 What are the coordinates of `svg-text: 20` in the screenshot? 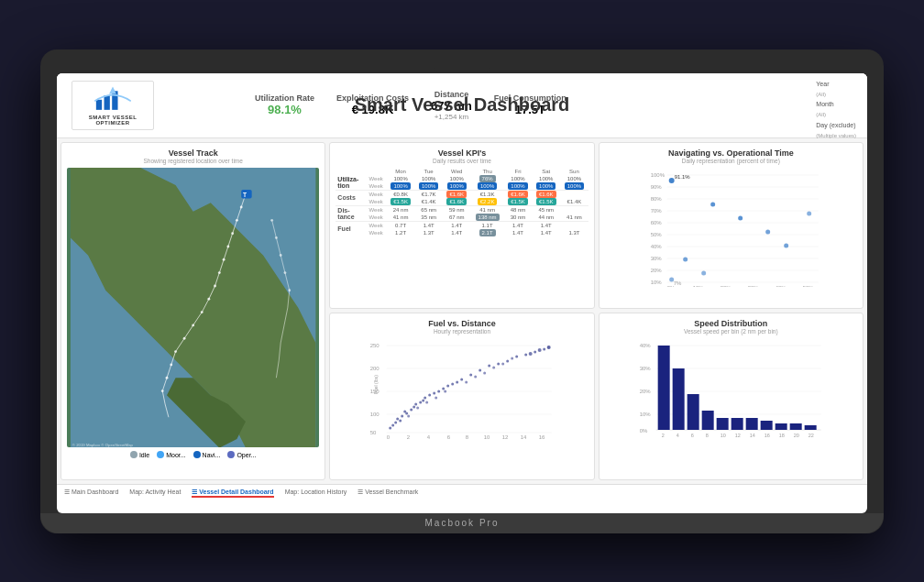 It's located at (796, 435).